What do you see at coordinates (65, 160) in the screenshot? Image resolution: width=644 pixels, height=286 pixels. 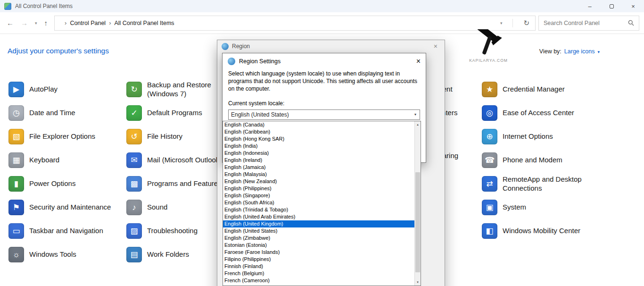 I see `control-panel-item-keyboard: ▦Keyboard` at bounding box center [65, 160].